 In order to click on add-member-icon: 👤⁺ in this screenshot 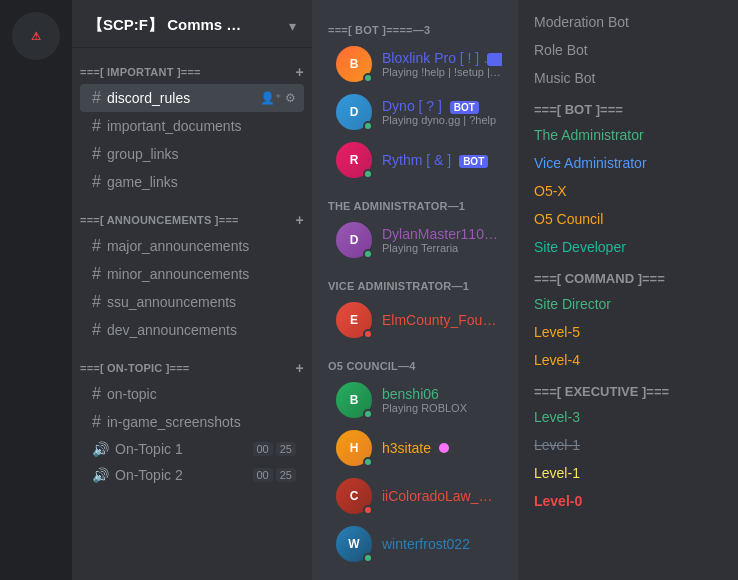, I will do `click(270, 98)`.